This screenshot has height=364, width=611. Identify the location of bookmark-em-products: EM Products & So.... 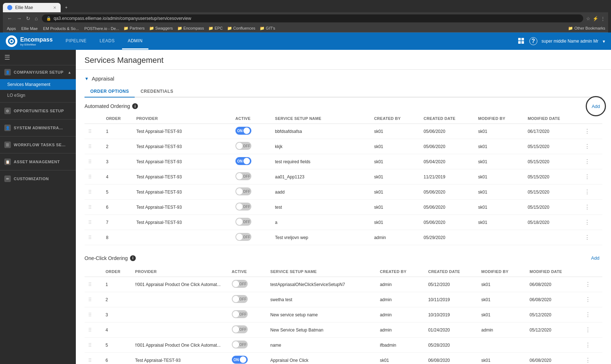
(60, 29).